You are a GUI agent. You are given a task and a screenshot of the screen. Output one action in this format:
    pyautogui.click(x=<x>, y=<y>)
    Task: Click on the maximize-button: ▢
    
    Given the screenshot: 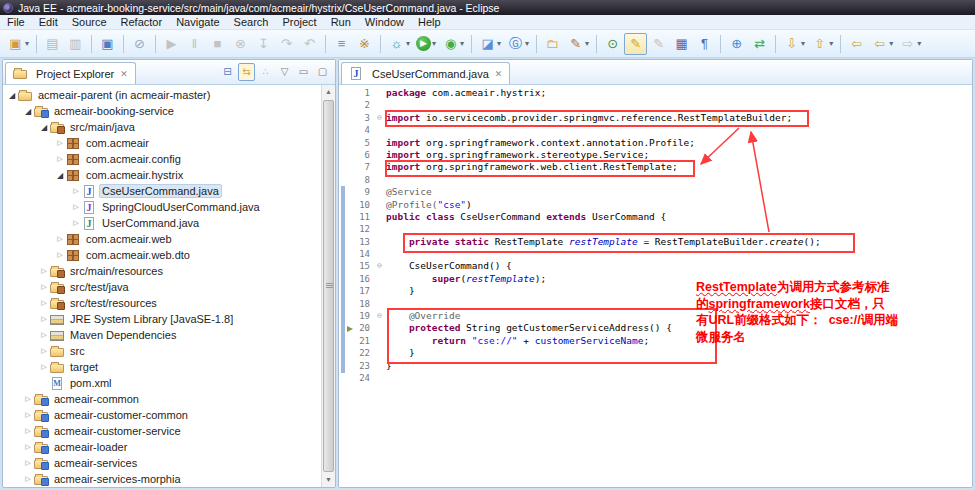 What is the action you would take?
    pyautogui.click(x=322, y=72)
    